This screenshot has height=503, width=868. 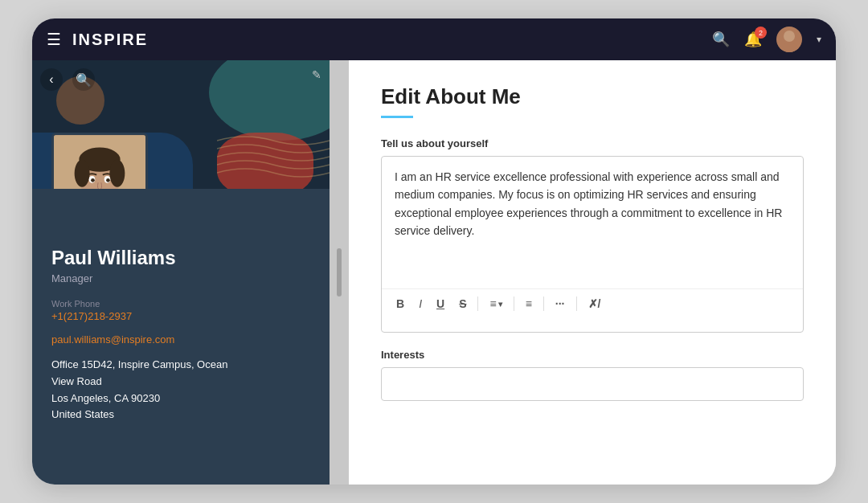 I want to click on scroll-thumb, so click(x=339, y=272).